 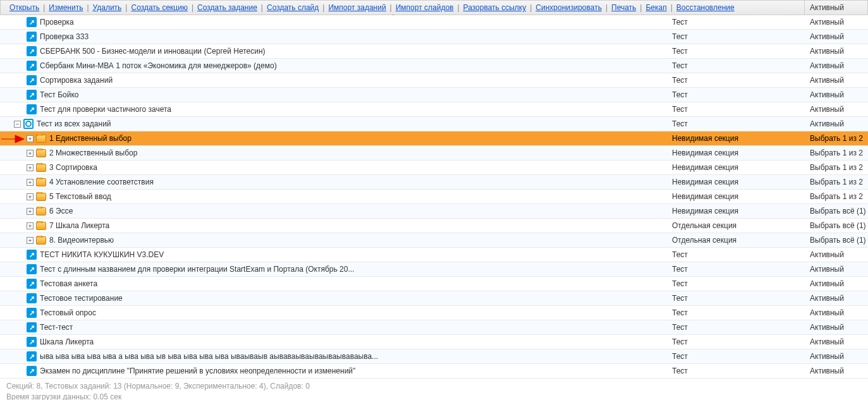 I want to click on toolbar-link: Импорт заданий, so click(x=357, y=8).